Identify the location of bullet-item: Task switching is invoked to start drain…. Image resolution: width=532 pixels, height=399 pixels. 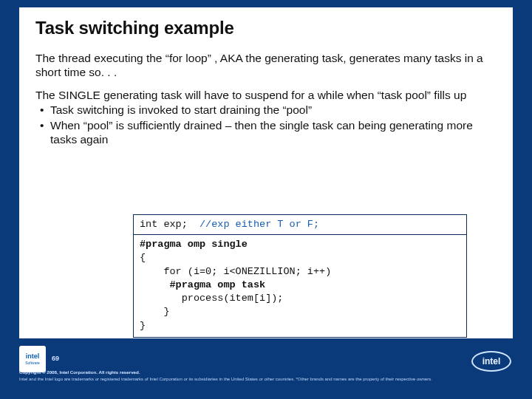
(268, 109).